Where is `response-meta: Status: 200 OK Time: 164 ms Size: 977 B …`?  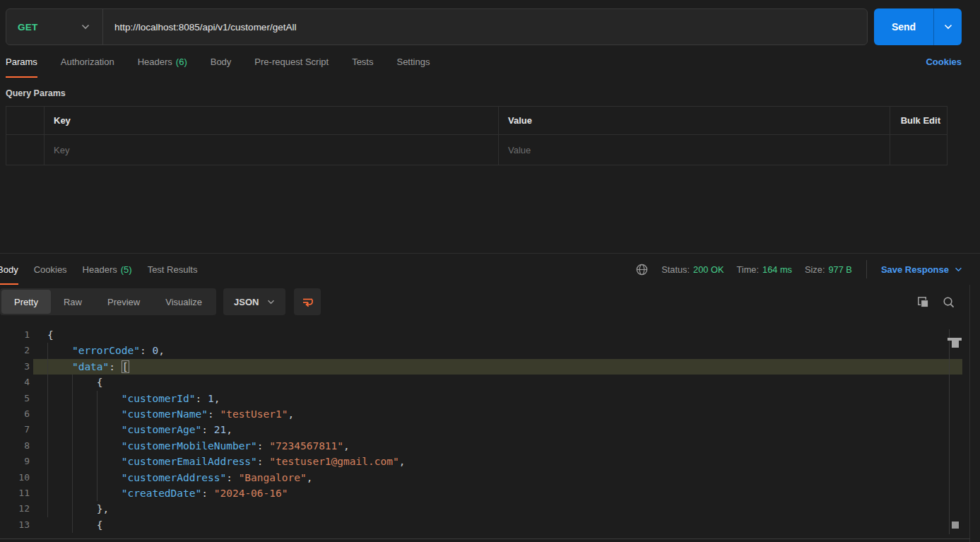
response-meta: Status: 200 OK Time: 164 ms Size: 977 B … is located at coordinates (793, 269).